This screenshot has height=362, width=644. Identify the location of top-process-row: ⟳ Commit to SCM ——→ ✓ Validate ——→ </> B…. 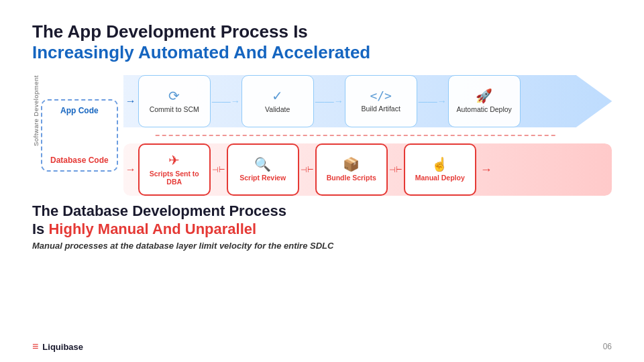
(329, 101).